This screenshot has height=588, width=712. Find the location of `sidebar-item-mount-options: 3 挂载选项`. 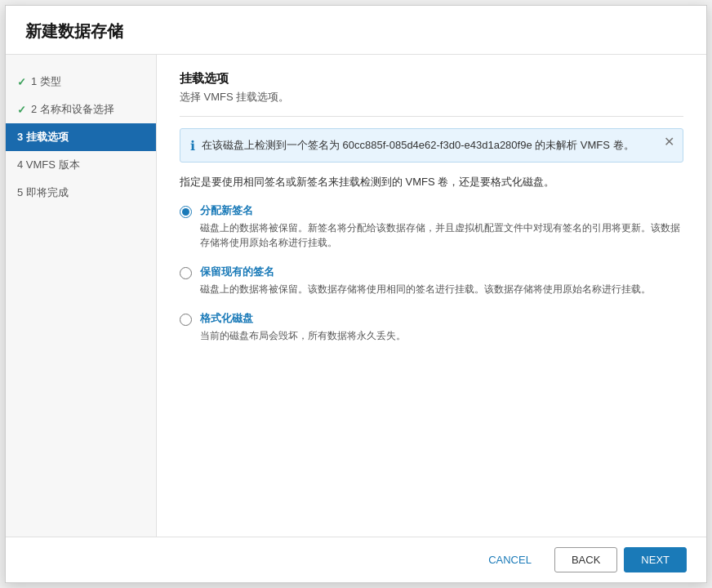

sidebar-item-mount-options: 3 挂载选项 is located at coordinates (81, 137).